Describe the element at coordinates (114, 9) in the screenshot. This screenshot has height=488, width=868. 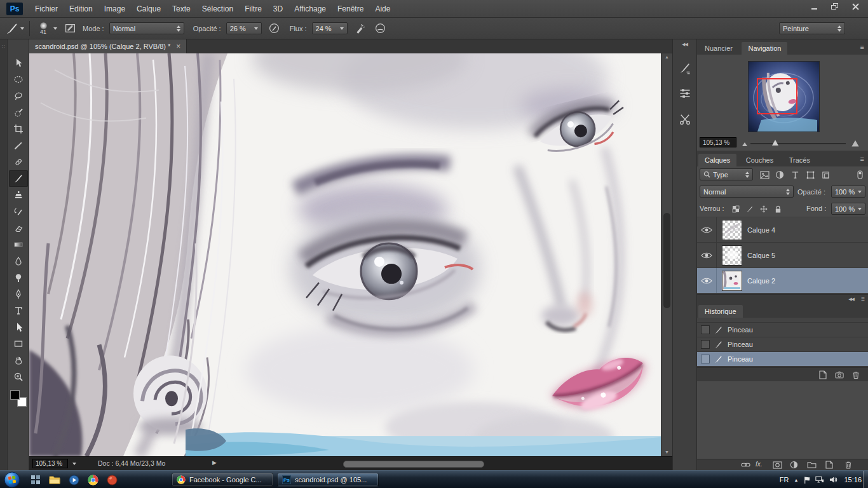
I see `menu-item-image: Image` at that location.